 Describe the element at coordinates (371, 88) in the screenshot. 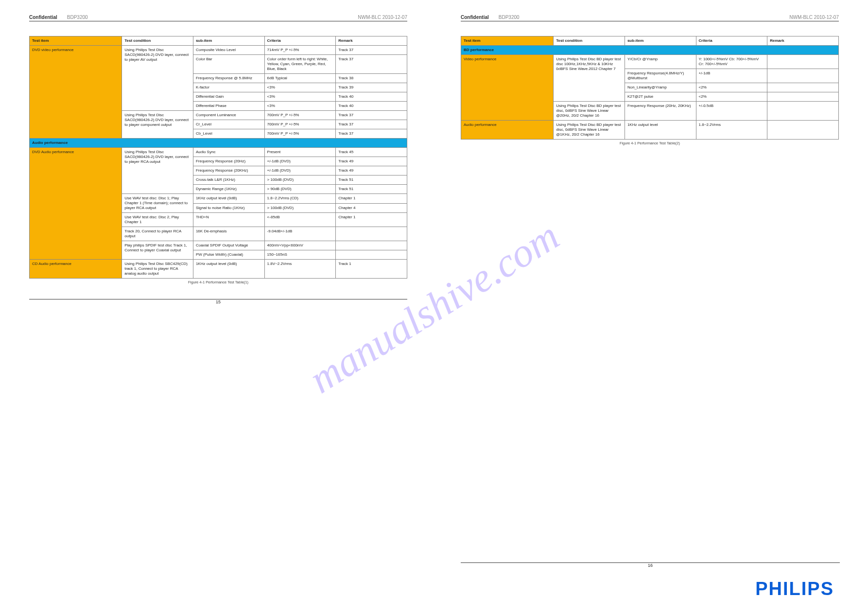

I see `cell: Track 39` at that location.